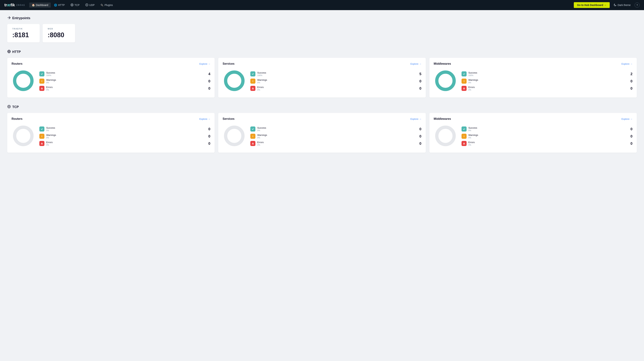 This screenshot has height=361, width=644. I want to click on nav-dashboard: 🏠 Dashboard, so click(40, 5).